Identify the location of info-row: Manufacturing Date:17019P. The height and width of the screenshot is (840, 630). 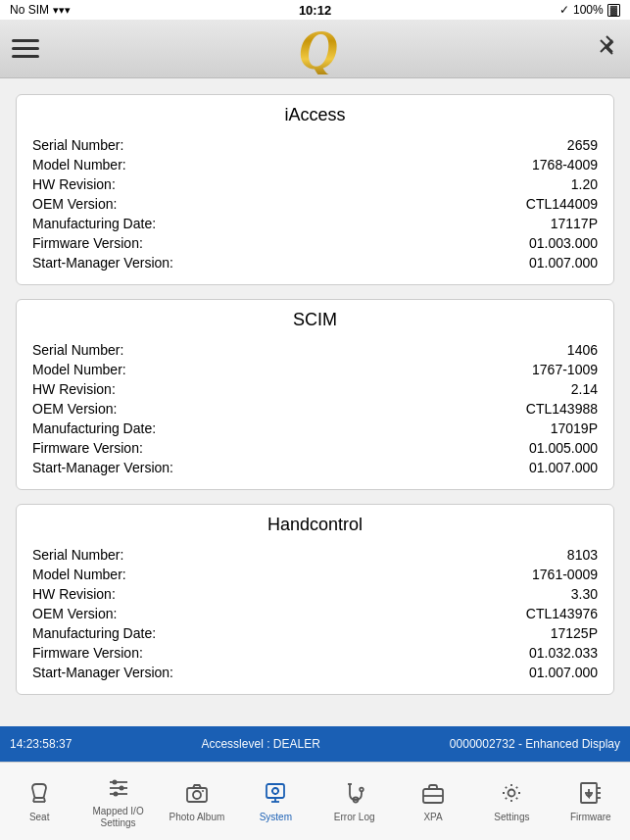
(315, 428).